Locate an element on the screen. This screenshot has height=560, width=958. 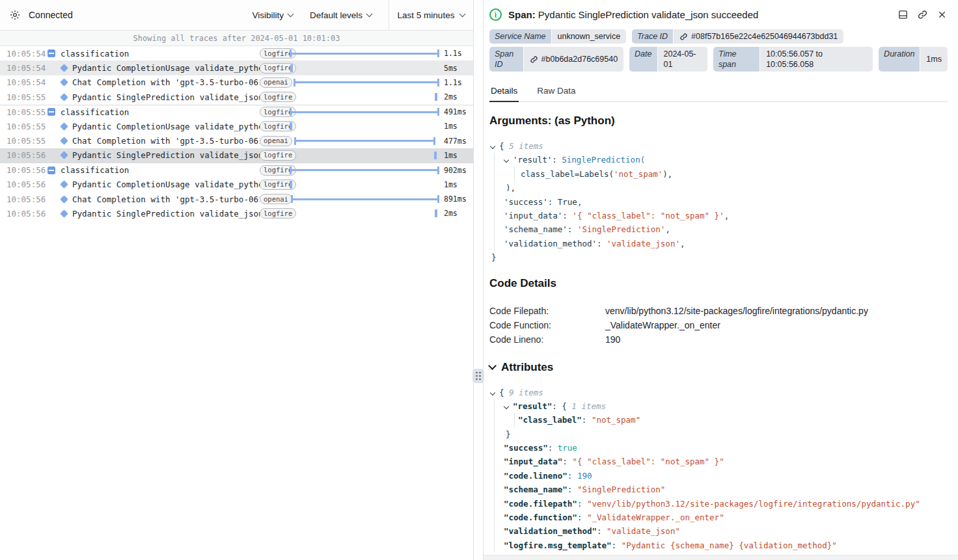
resize-grip-handle is located at coordinates (478, 376).